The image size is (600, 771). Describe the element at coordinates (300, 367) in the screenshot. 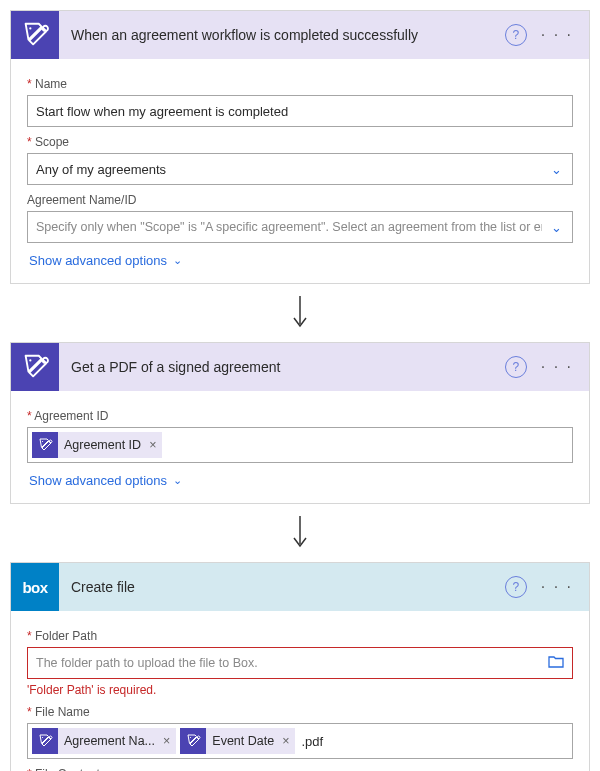

I see `card-header: Get a PDF of a signed agreement ? · · ·` at that location.